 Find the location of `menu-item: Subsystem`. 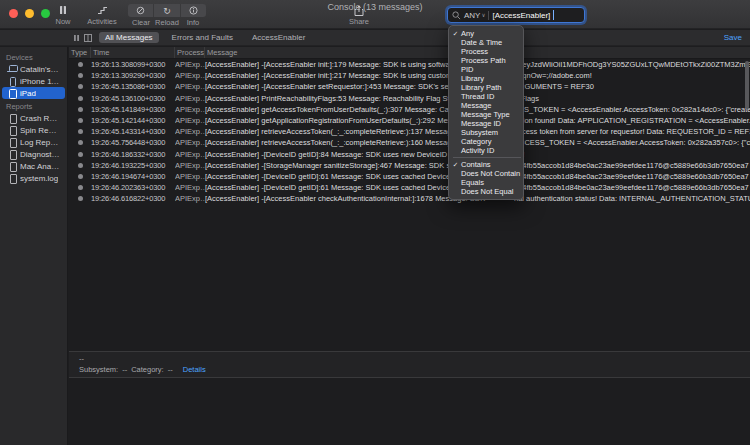

menu-item: Subsystem is located at coordinates (486, 132).